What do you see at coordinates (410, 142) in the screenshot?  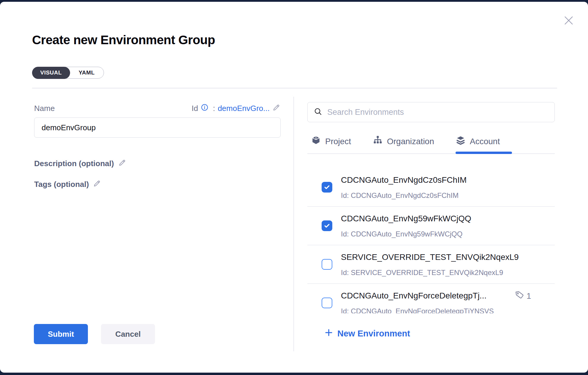 I see `tab-organization-label: Organization` at bounding box center [410, 142].